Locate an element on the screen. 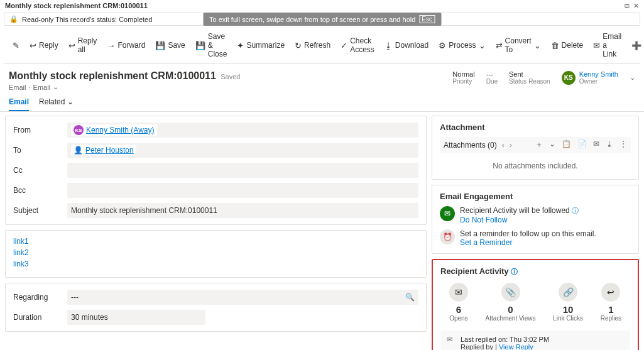 The height and width of the screenshot is (350, 644). owner-name: Kenny Smith is located at coordinates (599, 74).